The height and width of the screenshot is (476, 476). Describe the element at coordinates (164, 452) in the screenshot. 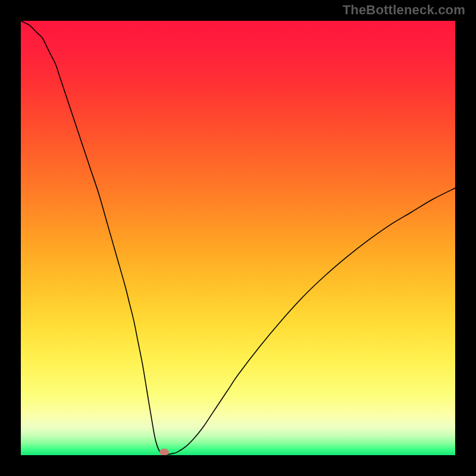

I see `optimum-marker` at that location.